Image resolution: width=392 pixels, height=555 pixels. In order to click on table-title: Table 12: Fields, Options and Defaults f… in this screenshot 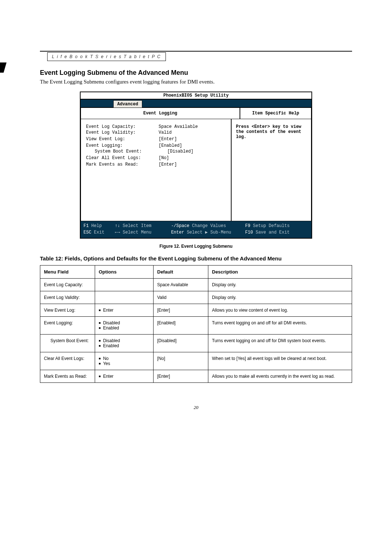, I will do `click(196, 259)`.